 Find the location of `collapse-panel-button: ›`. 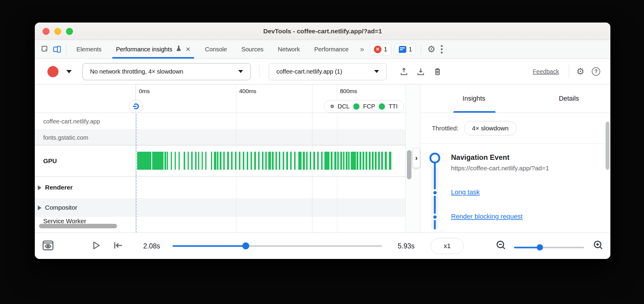

collapse-panel-button: › is located at coordinates (417, 158).